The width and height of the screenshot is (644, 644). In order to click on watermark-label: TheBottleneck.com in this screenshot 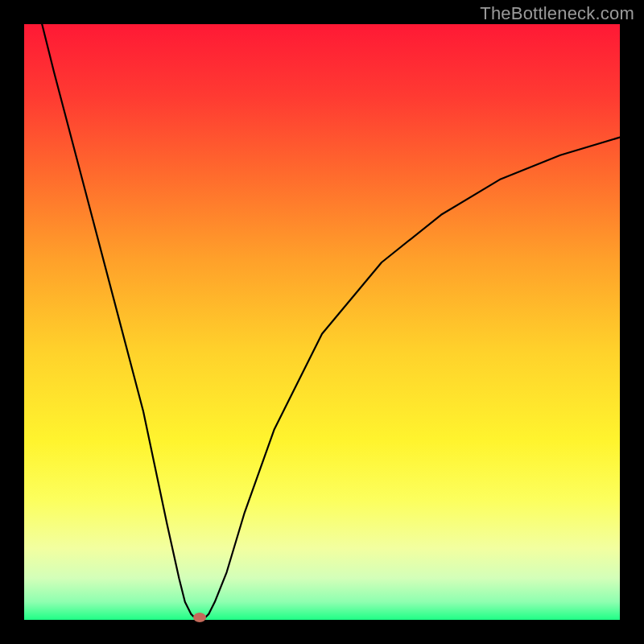, I will do `click(557, 14)`.